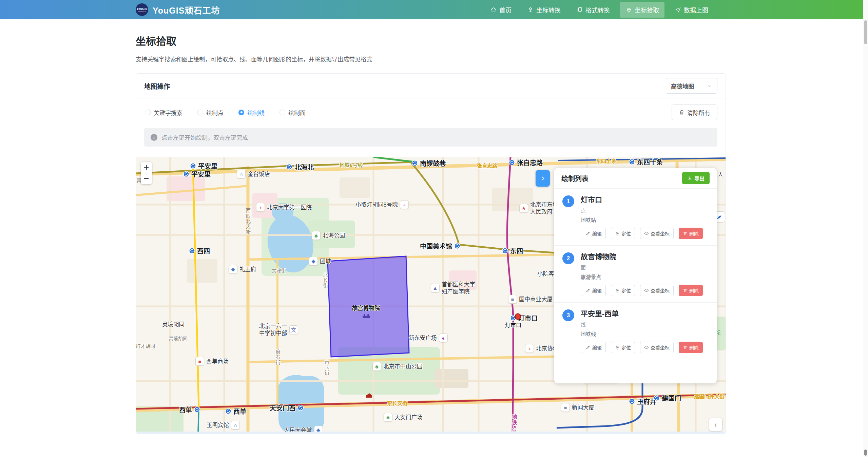 This screenshot has height=457, width=868. What do you see at coordinates (398, 366) in the screenshot?
I see `map-poi-北京市中山公园: ♣北京市中山公园` at bounding box center [398, 366].